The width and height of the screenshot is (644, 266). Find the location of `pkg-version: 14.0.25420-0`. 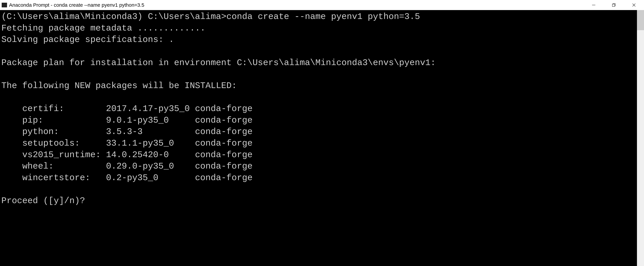

pkg-version: 14.0.25420-0 is located at coordinates (138, 155).